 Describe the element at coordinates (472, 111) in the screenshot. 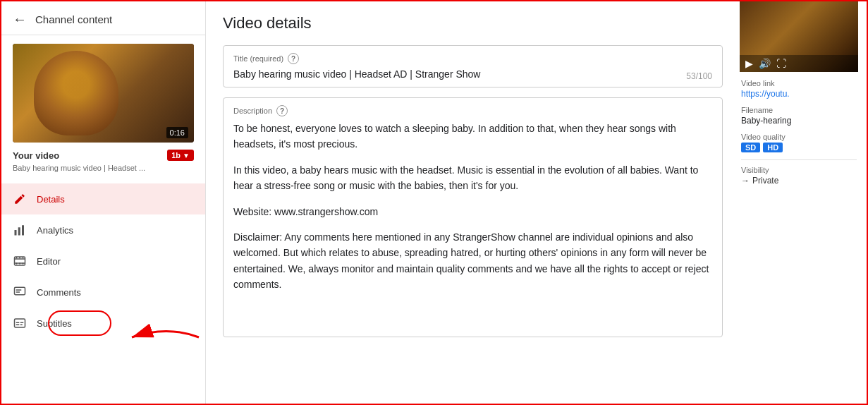

I see `description-label: Description ?` at that location.